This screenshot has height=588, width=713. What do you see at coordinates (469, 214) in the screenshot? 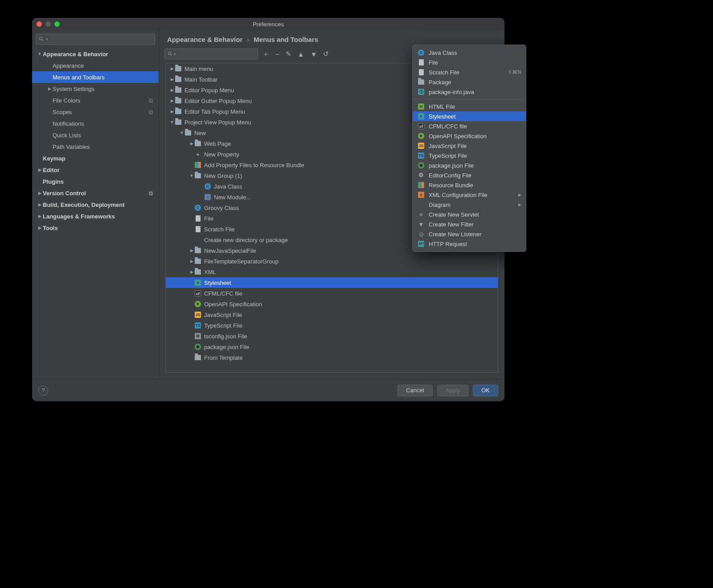
I see `popup-menu-item: ≡Create New Servlet` at bounding box center [469, 214].